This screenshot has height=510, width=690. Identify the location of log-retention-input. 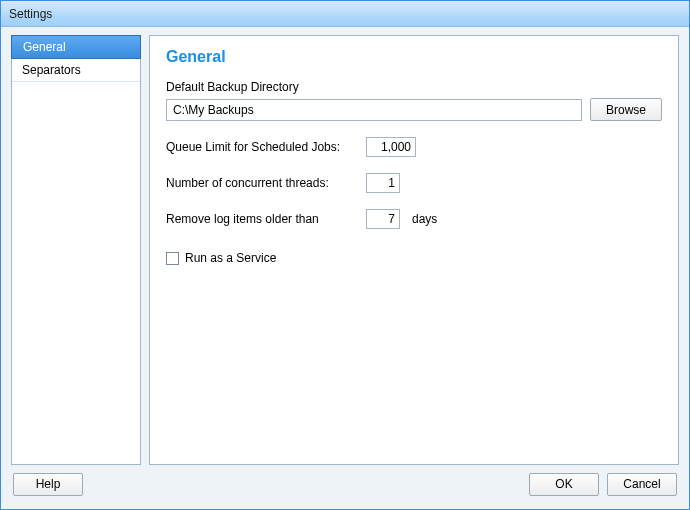
(383, 219).